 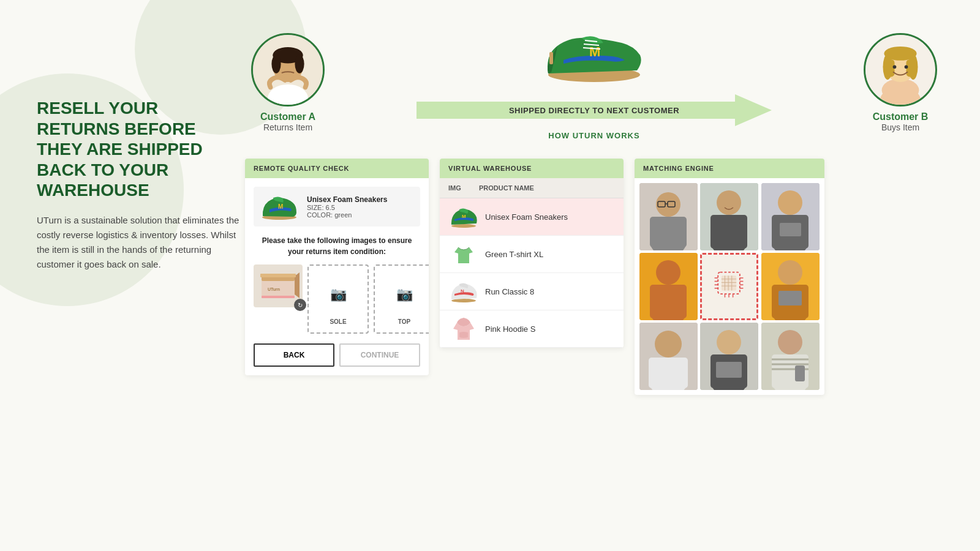 What do you see at coordinates (337, 299) in the screenshot?
I see `photo-slots: UTurn ↻ 📷 SOL` at bounding box center [337, 299].